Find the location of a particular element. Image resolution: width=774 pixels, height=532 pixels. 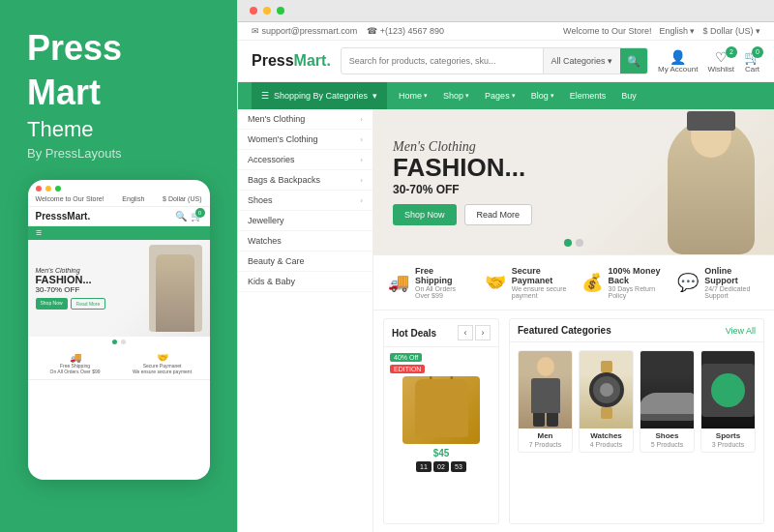

search-input is located at coordinates (442, 61).